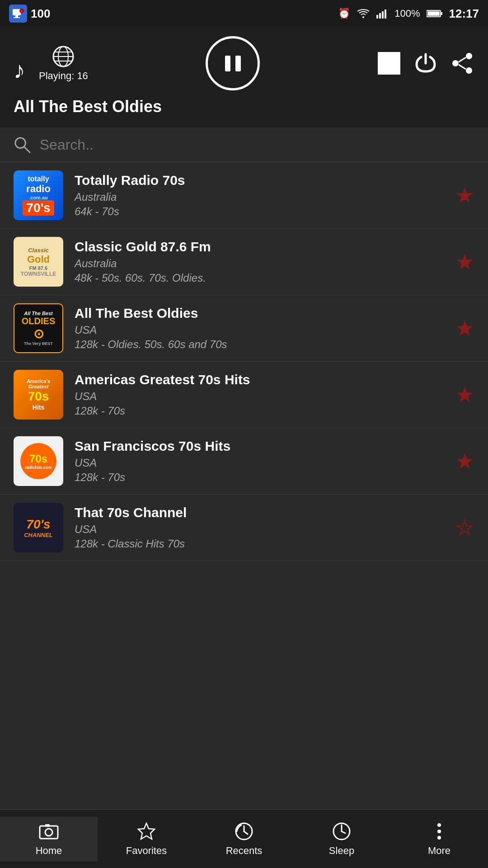  What do you see at coordinates (63, 57) in the screenshot?
I see `globe-icon` at bounding box center [63, 57].